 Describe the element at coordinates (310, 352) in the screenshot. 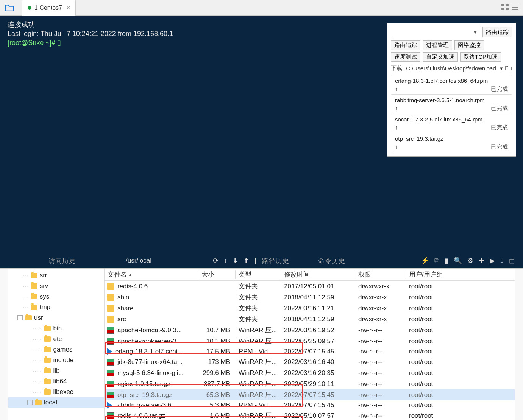

I see `file-row: erlang-18.3-1.el7.cent...17.5 MBRPM - Vi…` at that location.